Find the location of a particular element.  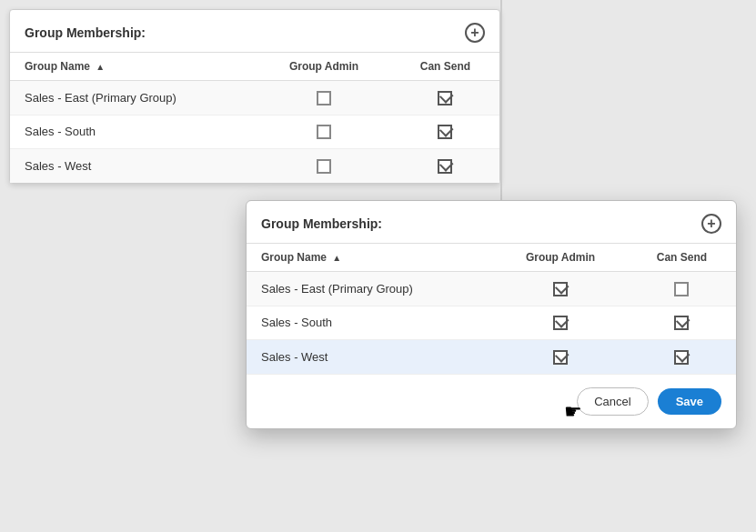

bg-panel-title: Group Membership: is located at coordinates (86, 33).